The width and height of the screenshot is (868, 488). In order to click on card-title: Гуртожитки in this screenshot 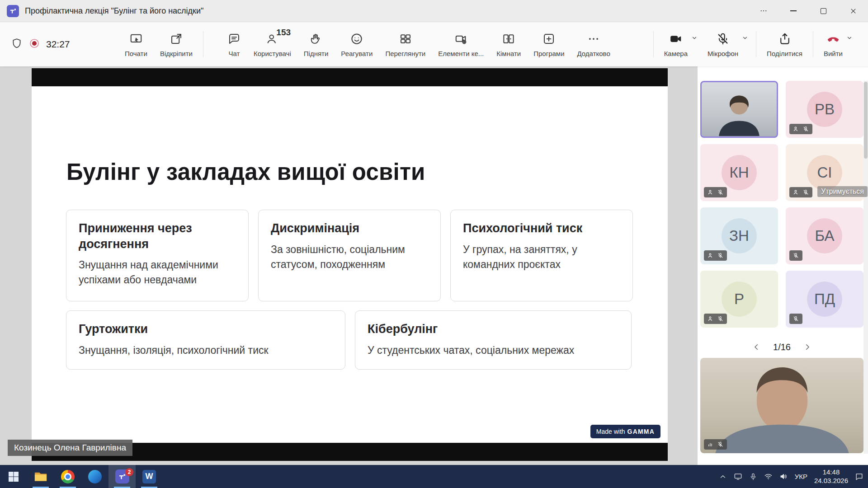, I will do `click(206, 329)`.